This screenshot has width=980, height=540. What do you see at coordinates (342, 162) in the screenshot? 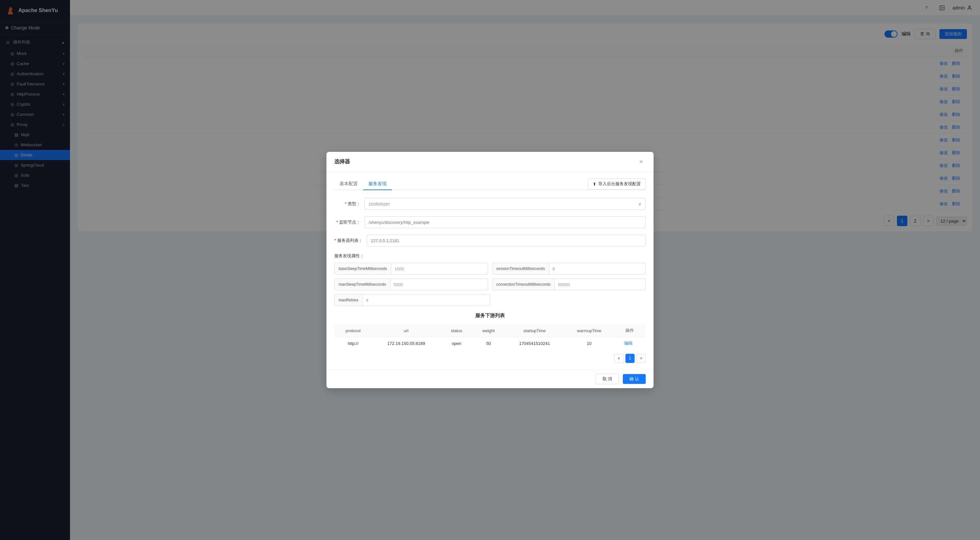
I see `modal-title: 选择器` at bounding box center [342, 162].